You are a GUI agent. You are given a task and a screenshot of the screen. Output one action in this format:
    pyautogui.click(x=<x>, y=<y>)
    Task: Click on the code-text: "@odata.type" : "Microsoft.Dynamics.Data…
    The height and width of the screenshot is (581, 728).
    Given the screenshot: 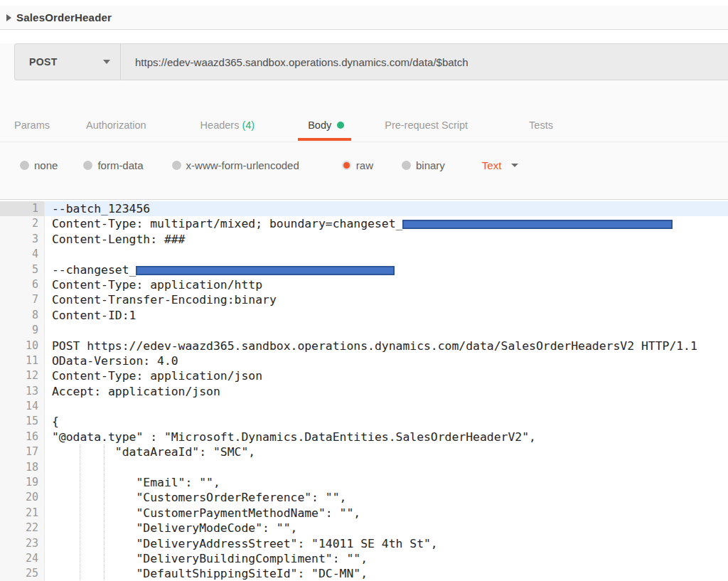 What is the action you would take?
    pyautogui.click(x=387, y=437)
    